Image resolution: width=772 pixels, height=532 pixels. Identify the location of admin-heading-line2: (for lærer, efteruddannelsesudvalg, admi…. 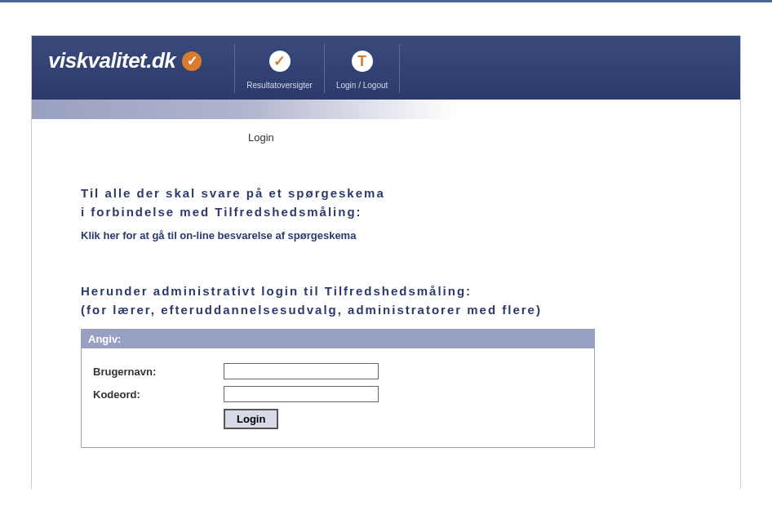
(386, 310).